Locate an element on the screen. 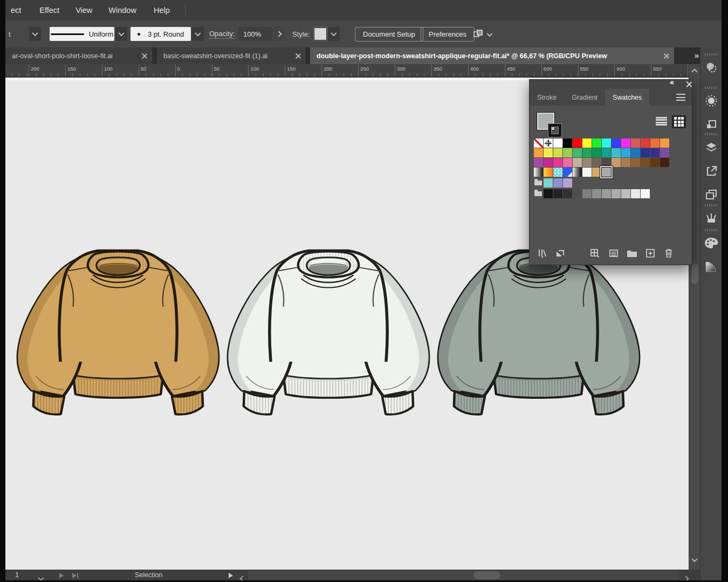  sweatshirt-white is located at coordinates (328, 330).